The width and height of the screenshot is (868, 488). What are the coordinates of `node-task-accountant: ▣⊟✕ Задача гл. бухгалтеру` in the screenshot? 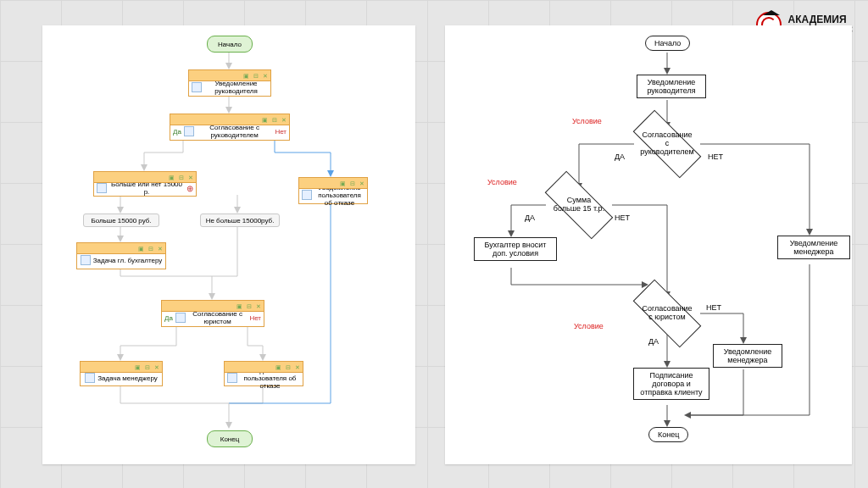 It's located at (121, 256).